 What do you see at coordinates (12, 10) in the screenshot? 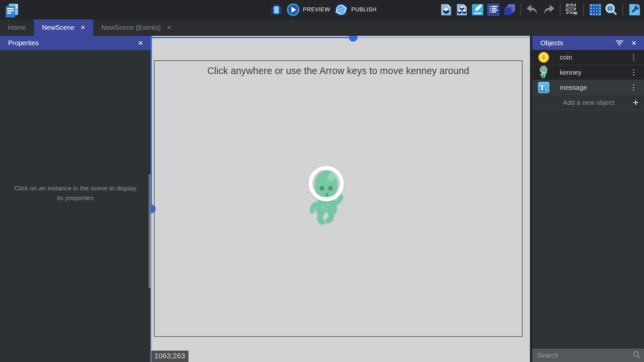
I see `project-manager-icon` at bounding box center [12, 10].